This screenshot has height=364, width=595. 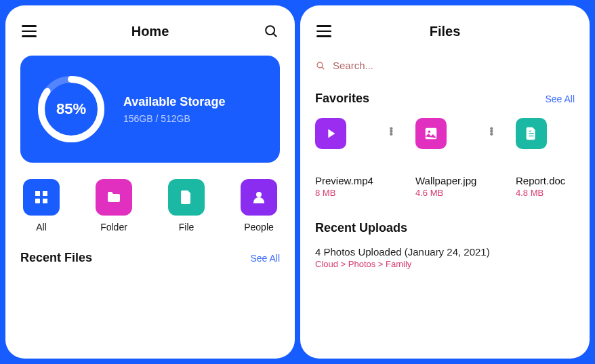 What do you see at coordinates (56, 258) in the screenshot?
I see `recent-files-title: Recent Files` at bounding box center [56, 258].